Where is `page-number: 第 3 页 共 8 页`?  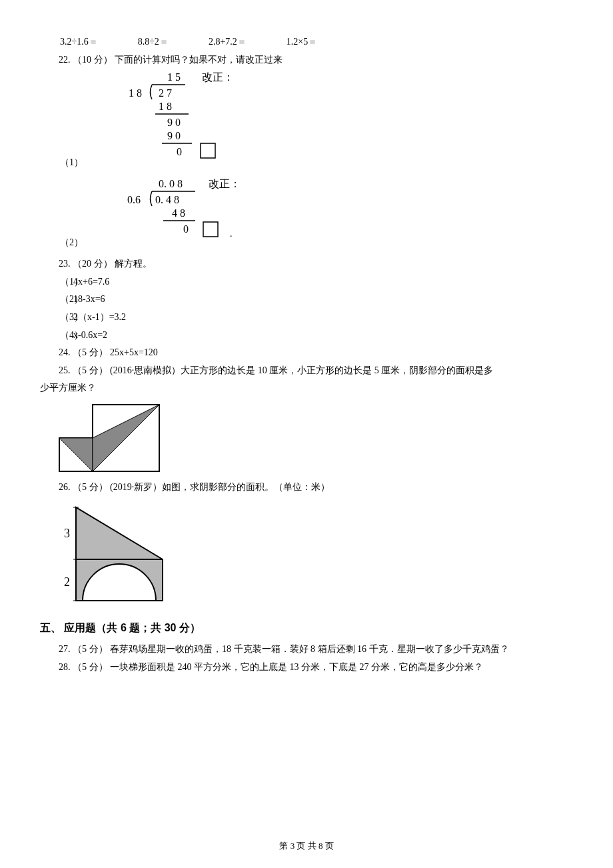
page-number: 第 3 页 共 8 页 is located at coordinates (306, 847).